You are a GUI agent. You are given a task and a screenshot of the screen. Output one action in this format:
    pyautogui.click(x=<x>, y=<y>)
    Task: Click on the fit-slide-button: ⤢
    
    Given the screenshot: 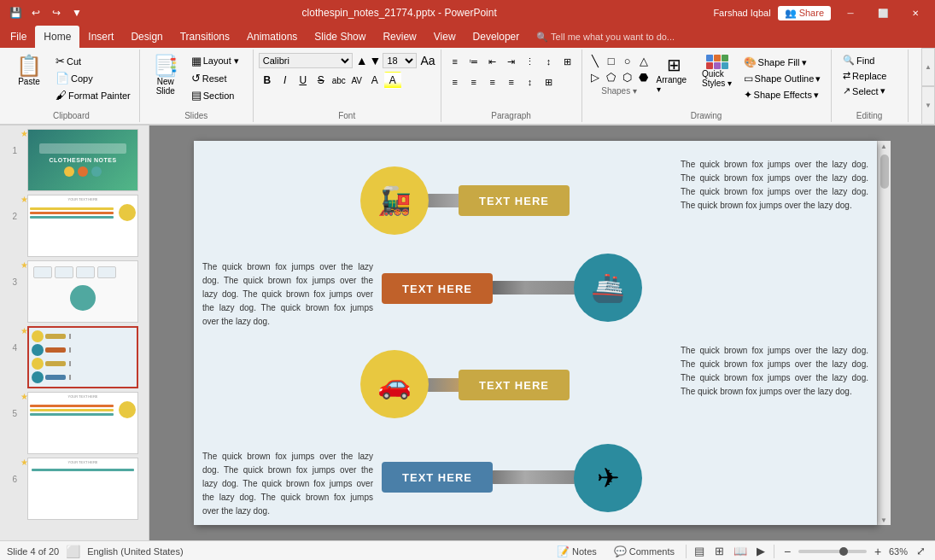 What is the action you would take?
    pyautogui.click(x=920, y=551)
    